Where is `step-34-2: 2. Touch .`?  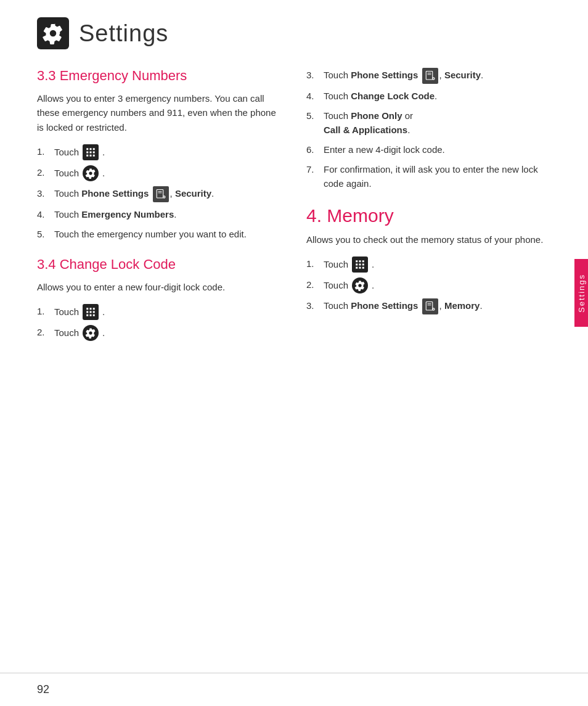
step-34-2: 2. Touch . is located at coordinates (159, 333).